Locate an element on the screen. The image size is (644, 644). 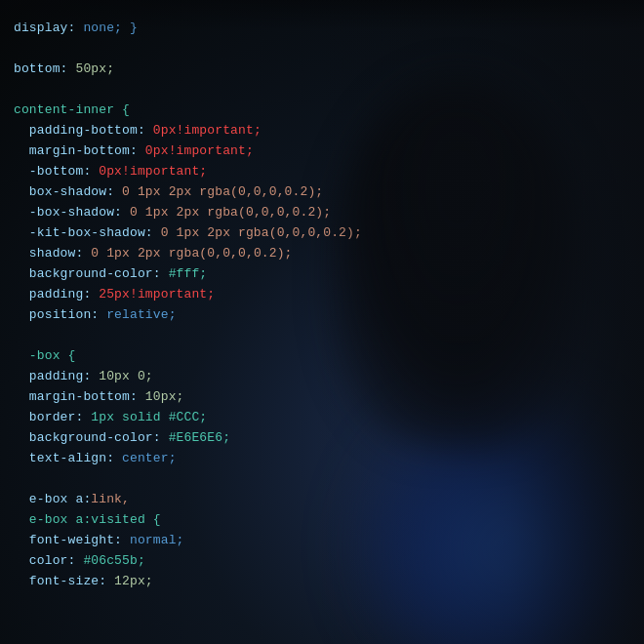
code-line: -bottom: 0px!important; is located at coordinates (329, 172).